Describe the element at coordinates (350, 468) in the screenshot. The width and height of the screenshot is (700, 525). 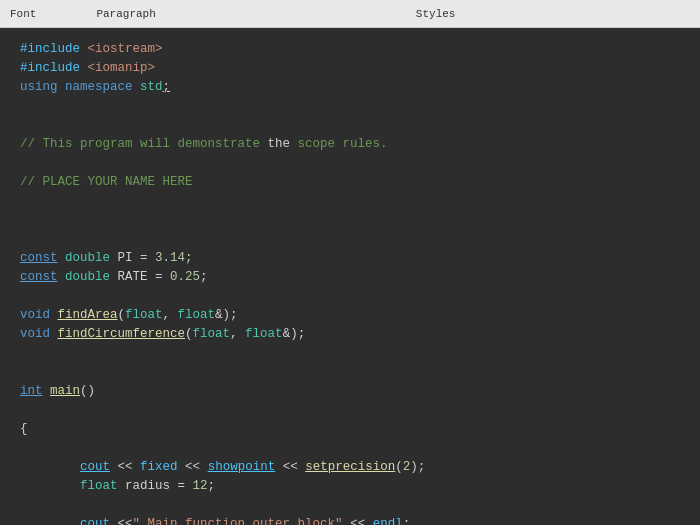
I see `code-line: cout << fixed << showpoint << setprecisi…` at that location.